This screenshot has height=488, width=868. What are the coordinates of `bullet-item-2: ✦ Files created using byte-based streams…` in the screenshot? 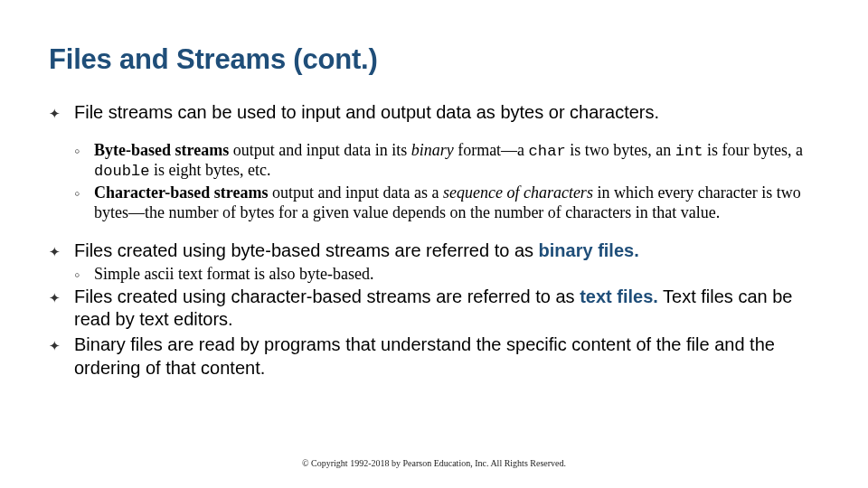 It's located at (434, 251).